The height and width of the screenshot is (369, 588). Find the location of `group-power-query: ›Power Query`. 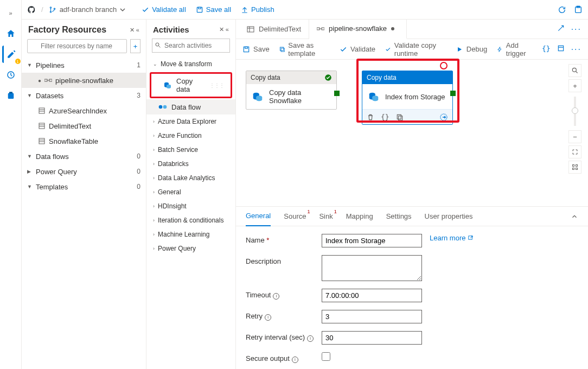

group-power-query: ›Power Query is located at coordinates (191, 249).